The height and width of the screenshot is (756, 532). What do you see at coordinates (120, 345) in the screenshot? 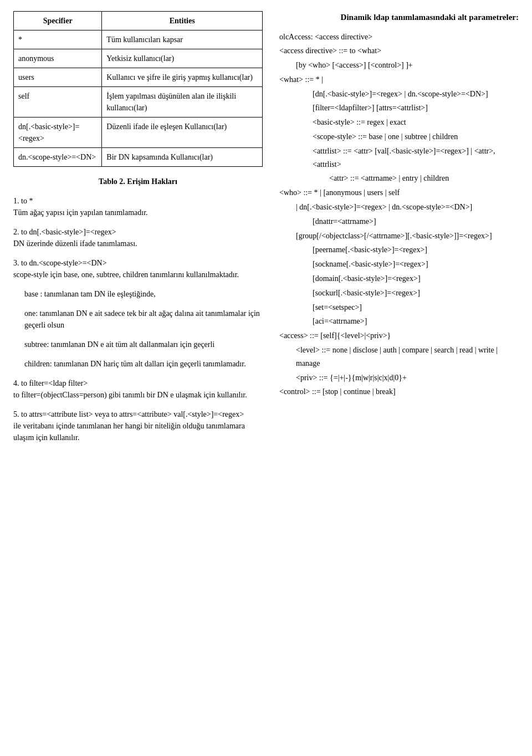
I see `list-header: subtree: tanımlanan DN e ait tüm alt dal…` at bounding box center [120, 345].